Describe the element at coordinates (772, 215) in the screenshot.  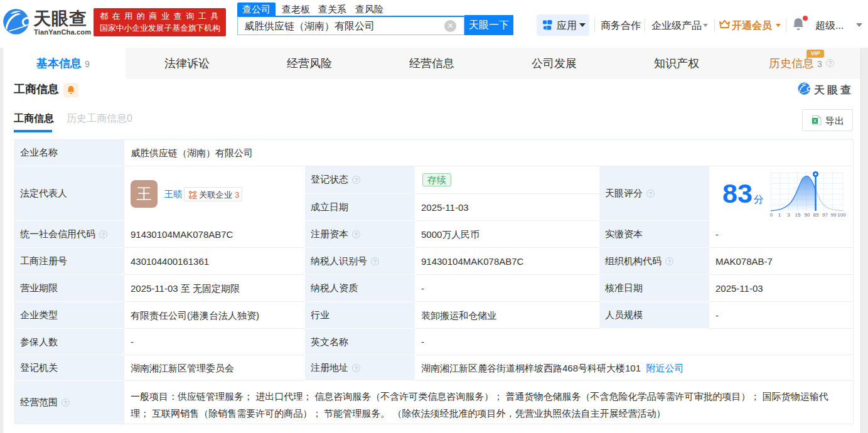
I see `svg-text: 0` at that location.